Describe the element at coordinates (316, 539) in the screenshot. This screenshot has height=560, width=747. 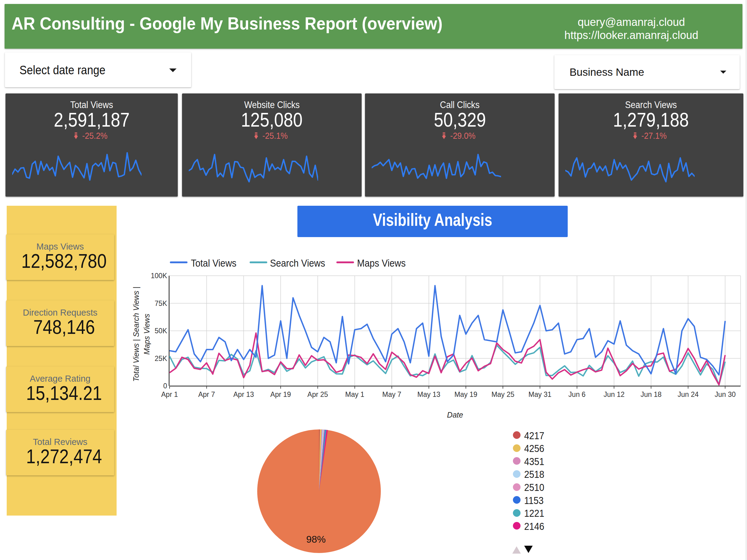
I see `svg-text: 98%` at that location.